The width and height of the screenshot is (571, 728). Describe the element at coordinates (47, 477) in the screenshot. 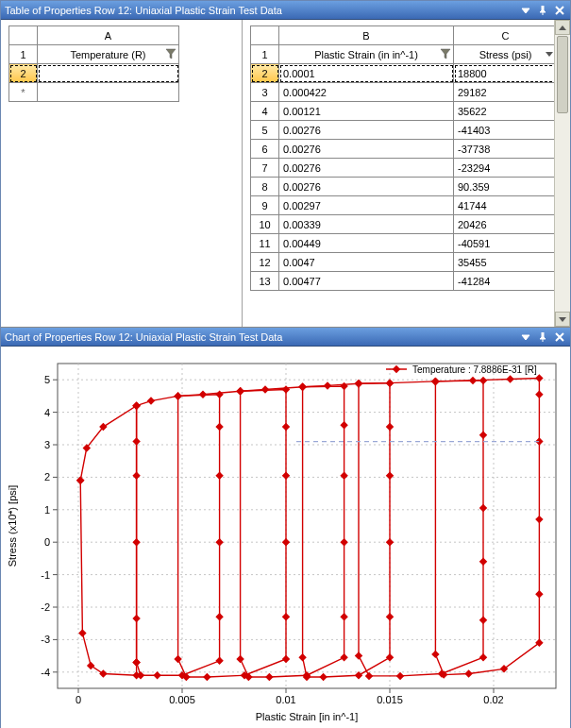

I see `svg-text: 2` at that location.